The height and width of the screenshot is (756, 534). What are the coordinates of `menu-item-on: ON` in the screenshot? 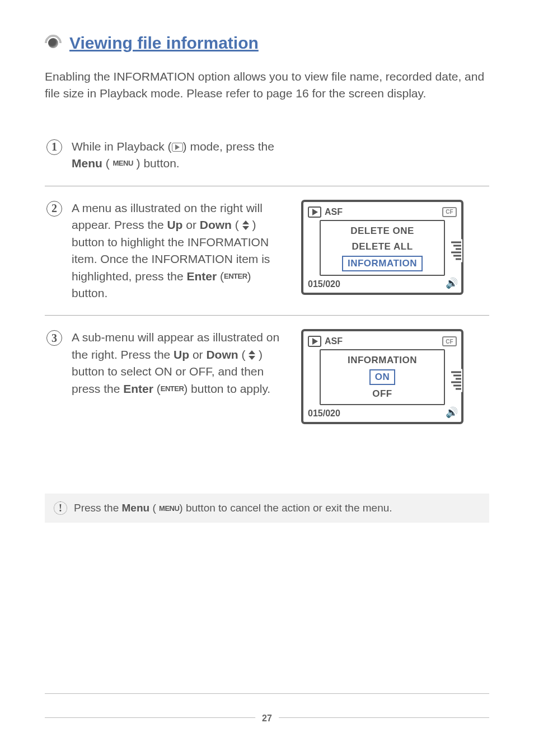 It's located at (383, 377).